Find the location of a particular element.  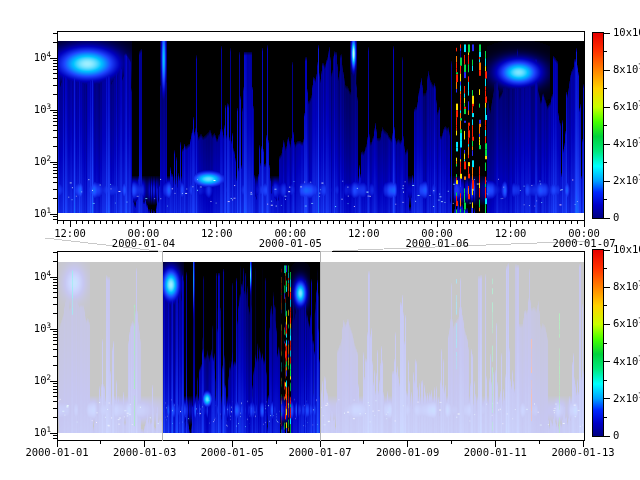

top-y-tick-label: 104 is located at coordinates (42, 58).